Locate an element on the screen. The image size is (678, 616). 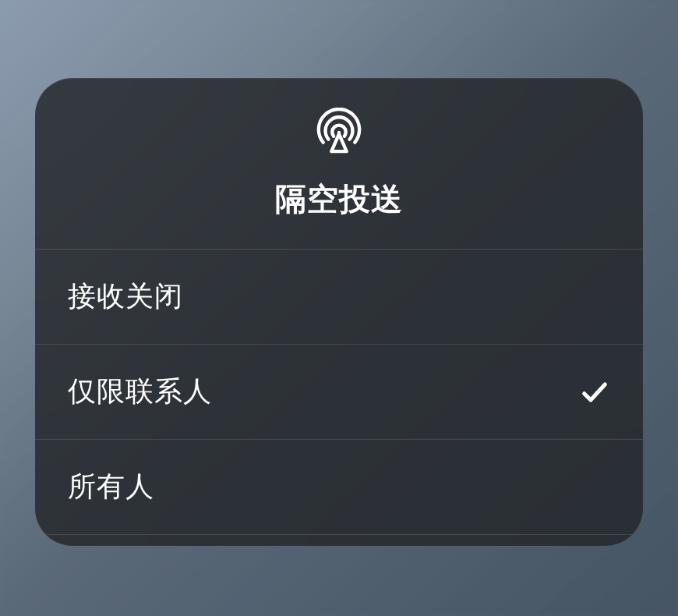
option-contacts-only: 仅限联系人 is located at coordinates (339, 392).